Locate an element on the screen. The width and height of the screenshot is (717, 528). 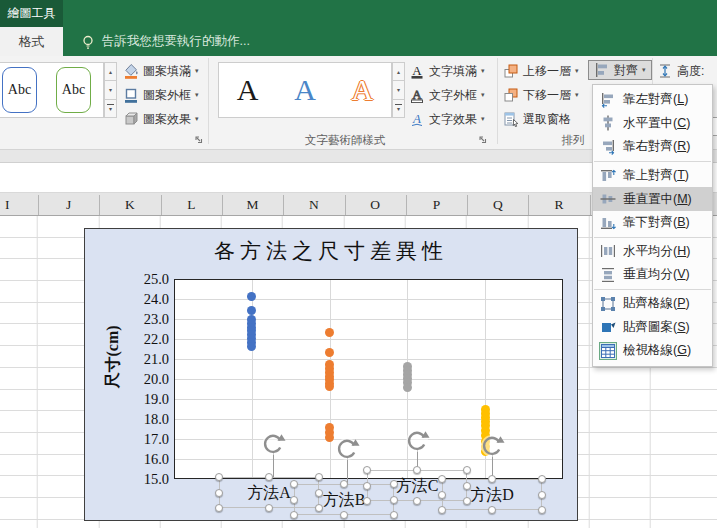
shape-style-thumb-1: Abc is located at coordinates (20, 90).